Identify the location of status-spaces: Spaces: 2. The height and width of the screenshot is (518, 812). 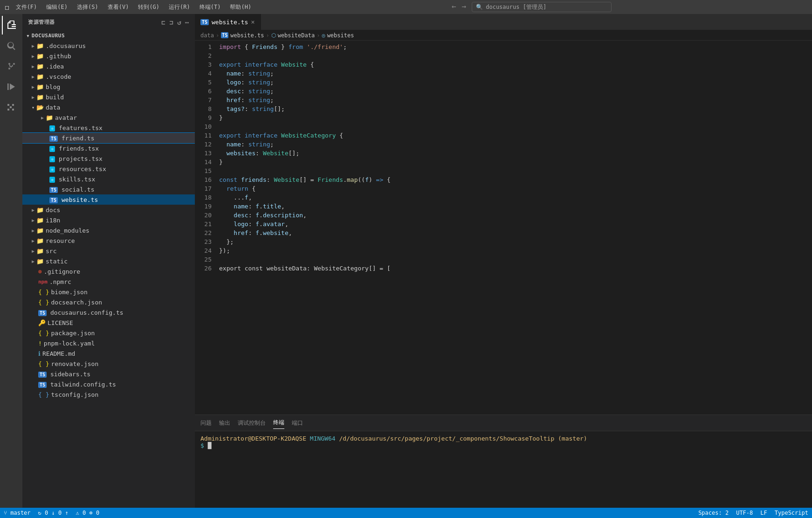
(713, 513).